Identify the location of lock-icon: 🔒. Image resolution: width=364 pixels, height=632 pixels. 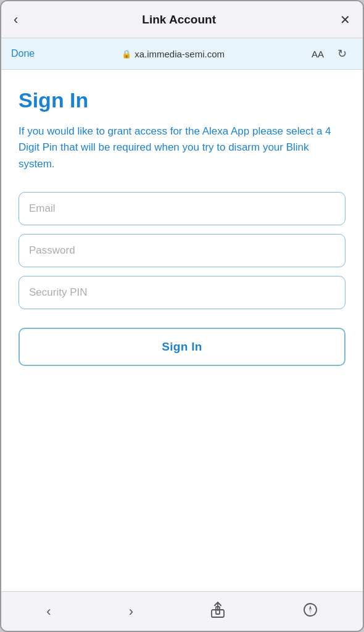
(126, 54).